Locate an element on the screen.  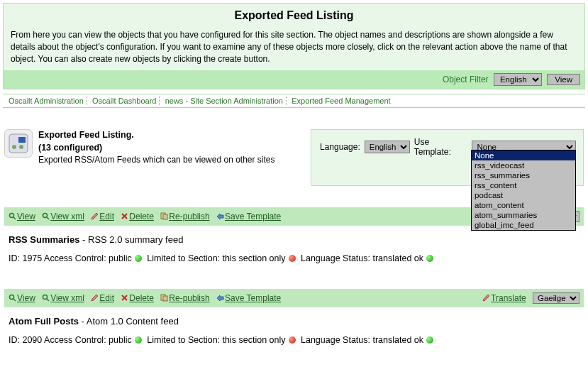
feed-meta: ID: 1975 Access Control: public Limited … is located at coordinates (294, 257).